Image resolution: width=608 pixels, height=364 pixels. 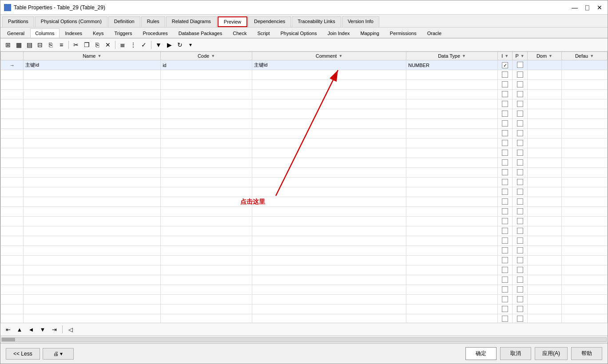 What do you see at coordinates (153, 22) in the screenshot?
I see `tab1-rules: Rules` at bounding box center [153, 22].